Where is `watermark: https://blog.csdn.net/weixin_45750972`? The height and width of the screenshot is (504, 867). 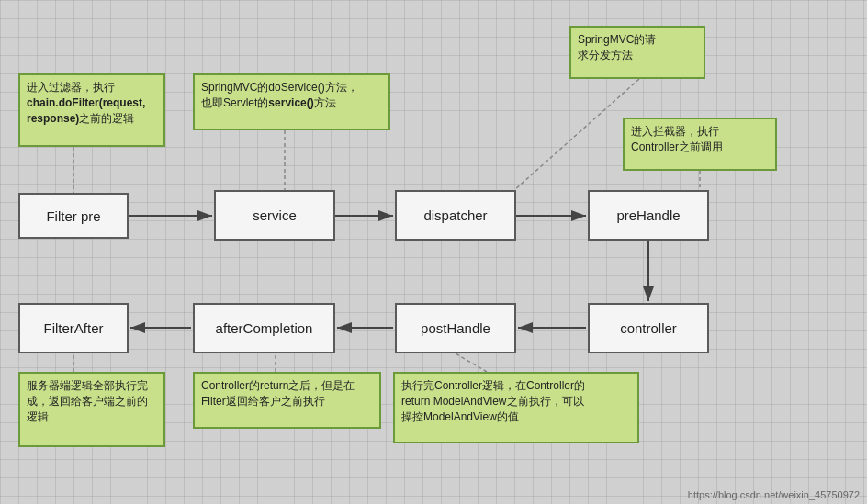 watermark: https://blog.csdn.net/weixin_45750972 is located at coordinates (773, 495).